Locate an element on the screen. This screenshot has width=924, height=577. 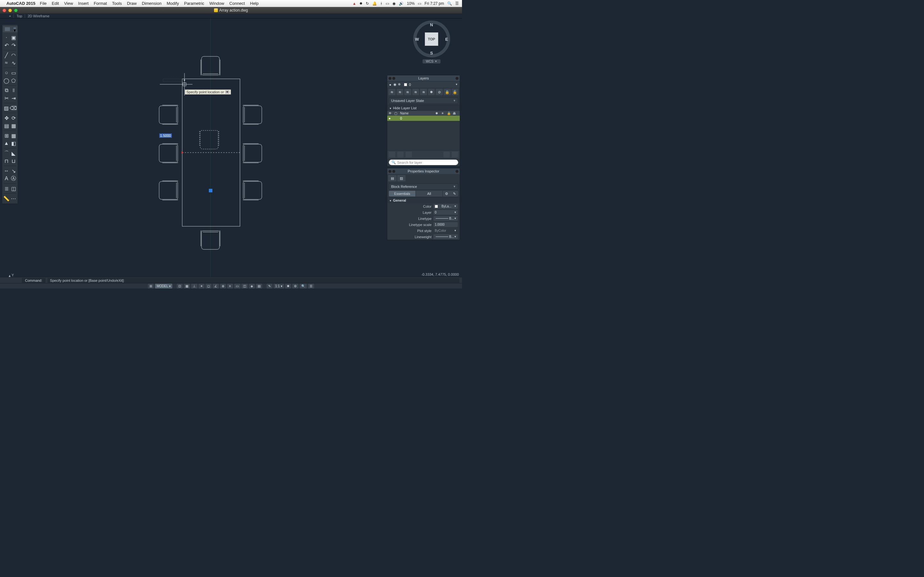
tool-break: ⊔ is located at coordinates (14, 161).